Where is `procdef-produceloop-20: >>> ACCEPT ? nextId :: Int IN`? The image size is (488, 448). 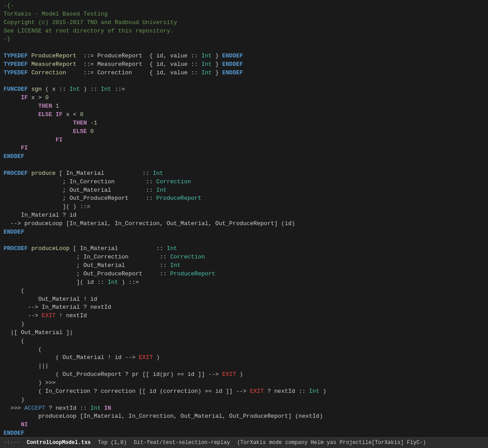
procdef-produceloop-20: >>> ACCEPT ? nextId :: Int IN is located at coordinates (244, 408).